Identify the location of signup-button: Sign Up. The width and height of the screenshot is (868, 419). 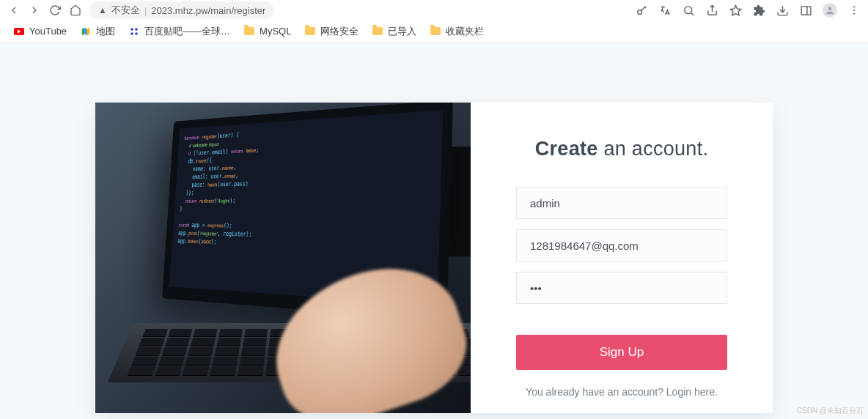
(622, 352).